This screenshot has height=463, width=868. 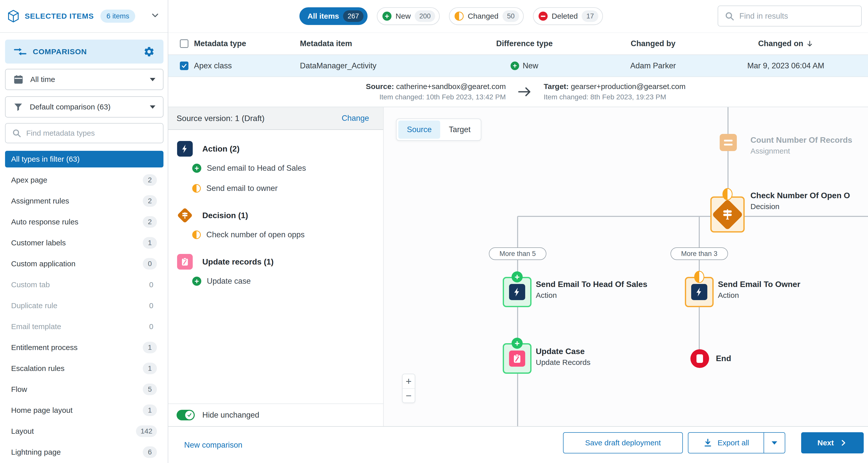 I want to click on next-button: Next, so click(x=832, y=443).